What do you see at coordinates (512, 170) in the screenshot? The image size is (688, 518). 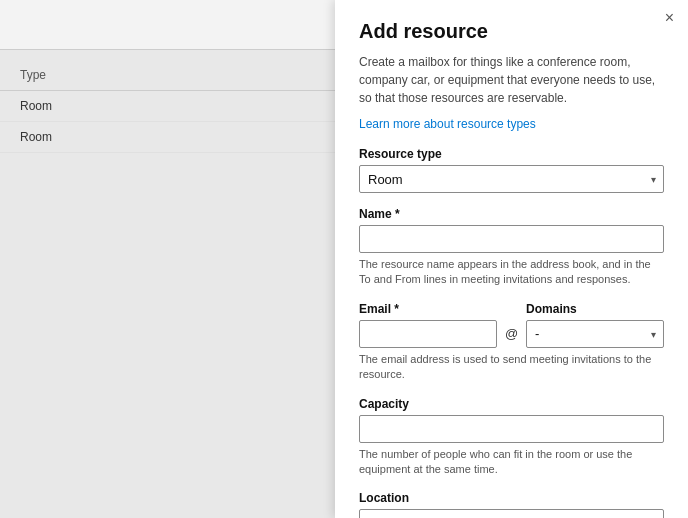 I see `resource-type-group: Resource type Room Equipment ▾` at bounding box center [512, 170].